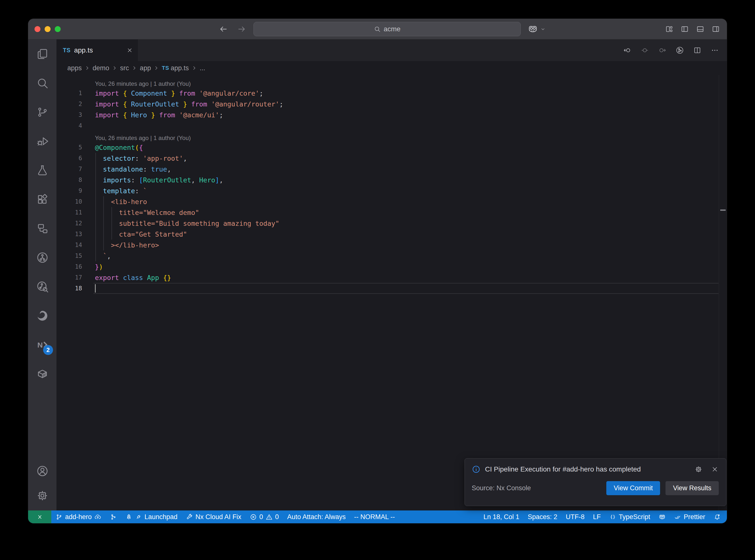 The width and height of the screenshot is (755, 560). Describe the element at coordinates (662, 517) in the screenshot. I see `copilot-status` at that location.